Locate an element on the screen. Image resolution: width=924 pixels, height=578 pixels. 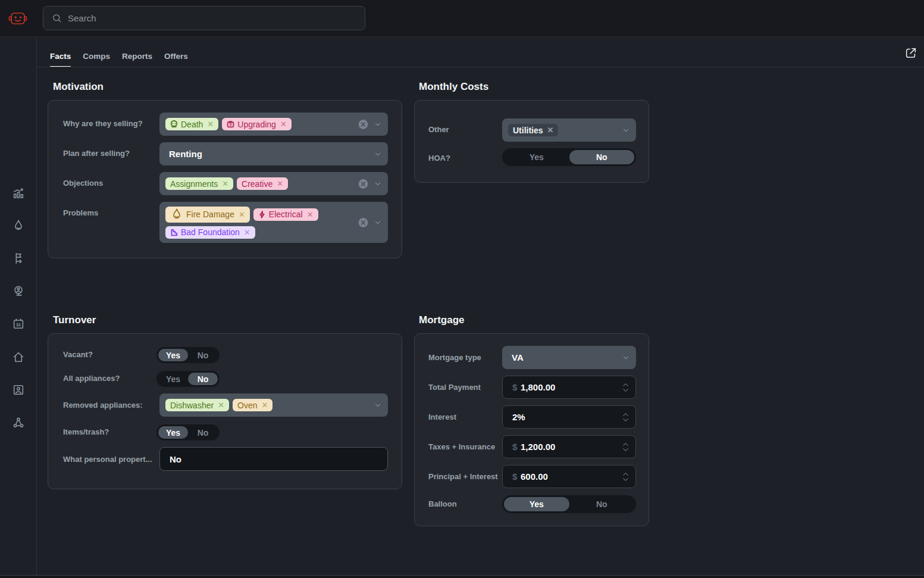
agent-camera-icon is located at coordinates (18, 291).